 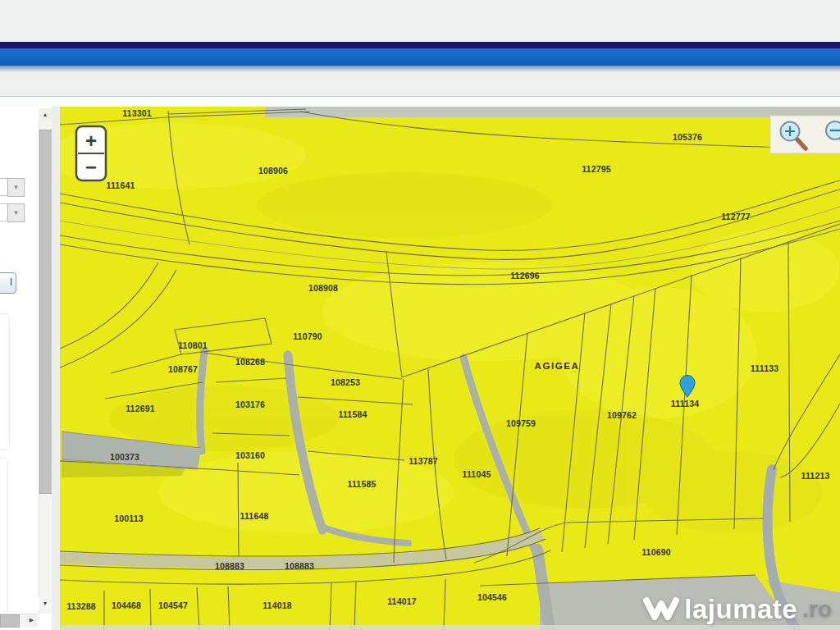 What do you see at coordinates (125, 457) in the screenshot?
I see `parcel-label: 100373` at bounding box center [125, 457].